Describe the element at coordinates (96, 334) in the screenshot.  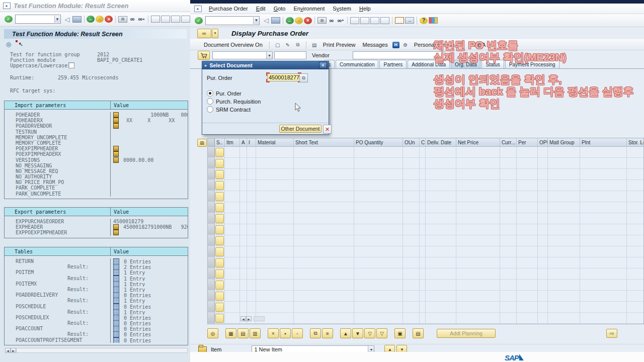
I see `table-row: Result: 0 Entries` at that location.